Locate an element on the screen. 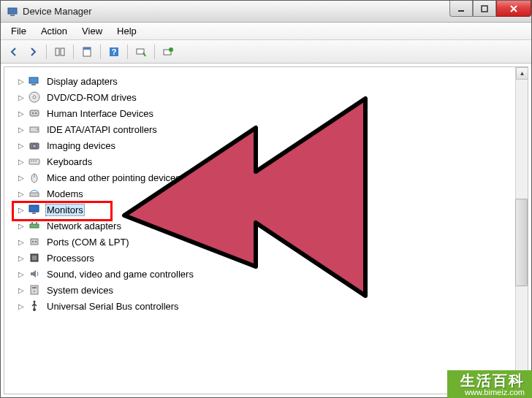 The height and width of the screenshot is (398, 532). help-button: ? is located at coordinates (114, 52).